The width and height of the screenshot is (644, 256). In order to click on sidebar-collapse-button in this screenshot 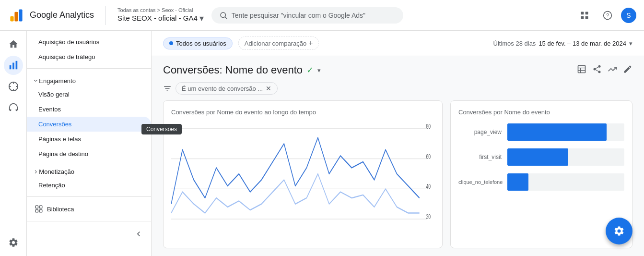, I will do `click(89, 234)`.